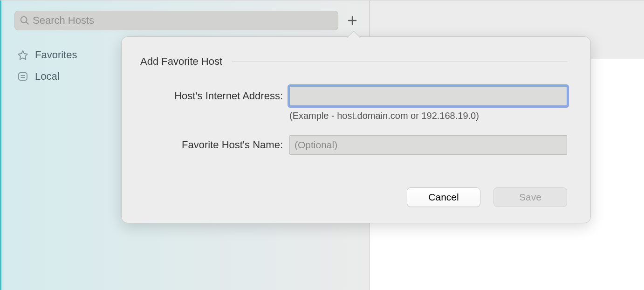 This screenshot has width=644, height=290. What do you see at coordinates (48, 76) in the screenshot?
I see `sidebar-item-label: Local` at bounding box center [48, 76].